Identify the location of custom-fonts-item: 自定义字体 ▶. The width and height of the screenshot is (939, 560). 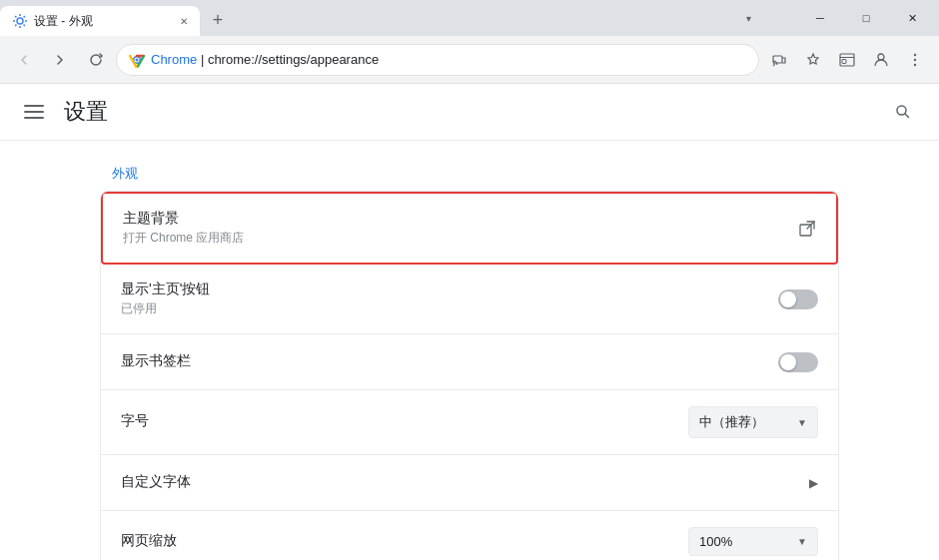
(470, 483).